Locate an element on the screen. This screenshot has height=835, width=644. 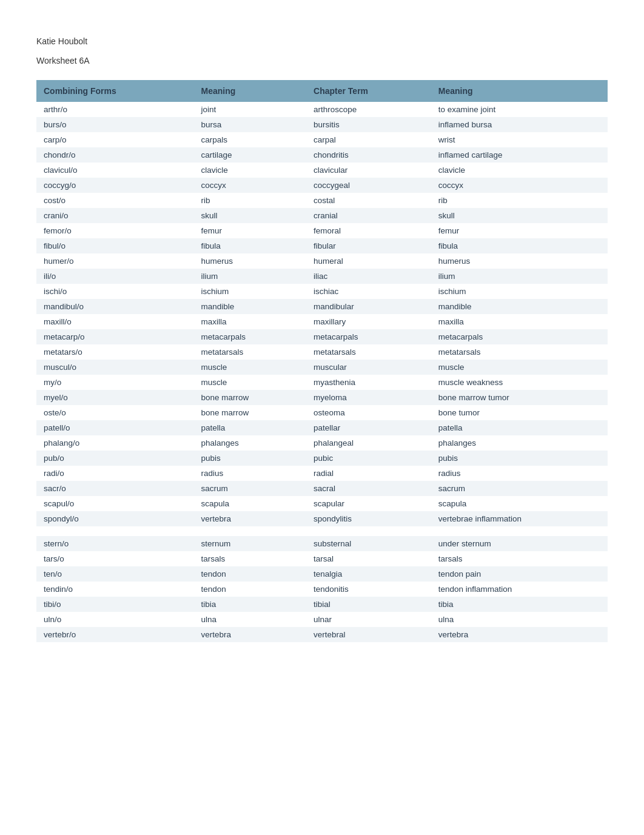
table-row: tars/otarsalstarsaltarsals is located at coordinates (322, 559).